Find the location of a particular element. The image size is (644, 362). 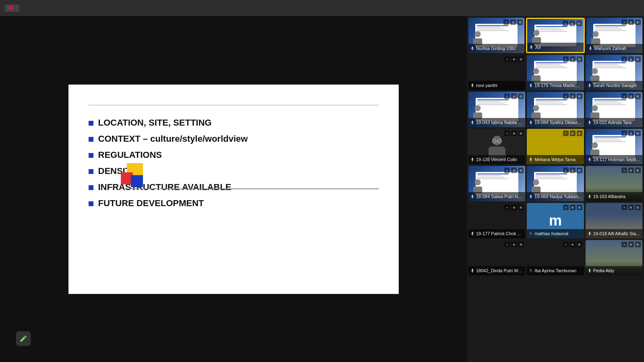

participant-row-4: ×⊕⊞18-084 Salwa Putri H...×⊕⊞19-069 Nady… is located at coordinates (555, 184).